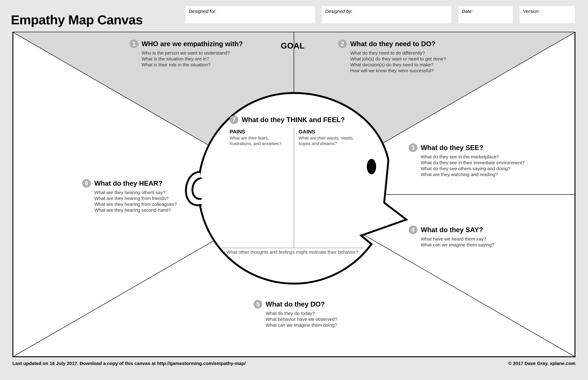  What do you see at coordinates (293, 46) in the screenshot?
I see `goal-label: GOAL` at bounding box center [293, 46].